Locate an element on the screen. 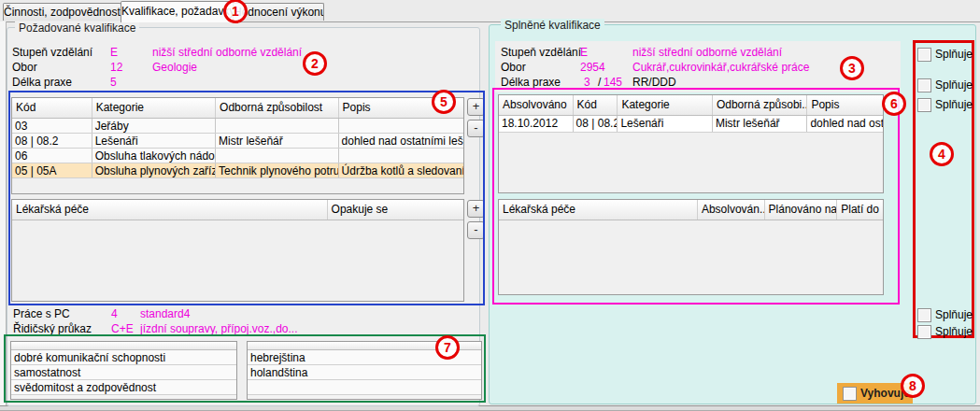 This screenshot has width=980, height=411. practice-length-max: 145 is located at coordinates (613, 82).